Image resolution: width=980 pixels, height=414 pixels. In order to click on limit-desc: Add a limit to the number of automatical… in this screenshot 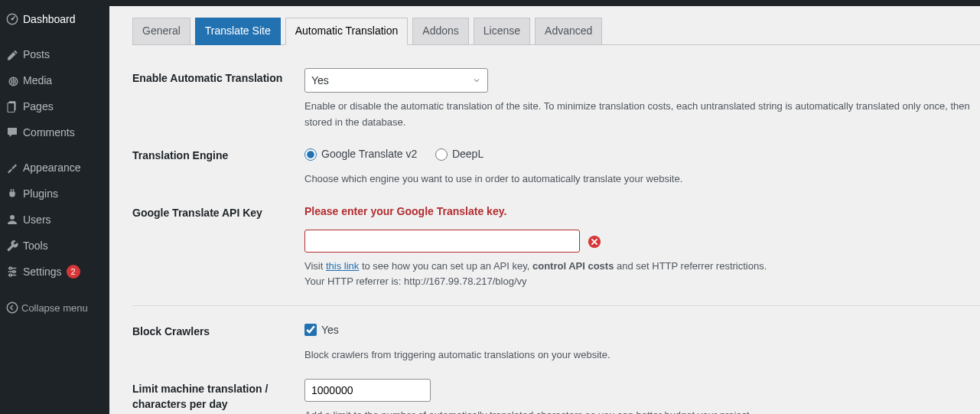, I will do `click(643, 411)`.